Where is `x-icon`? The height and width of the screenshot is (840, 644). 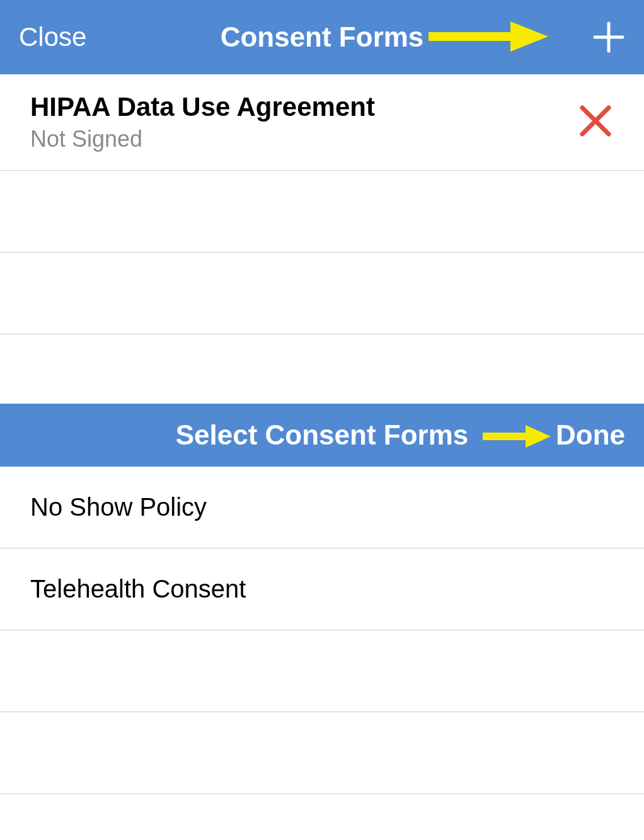 x-icon is located at coordinates (595, 121).